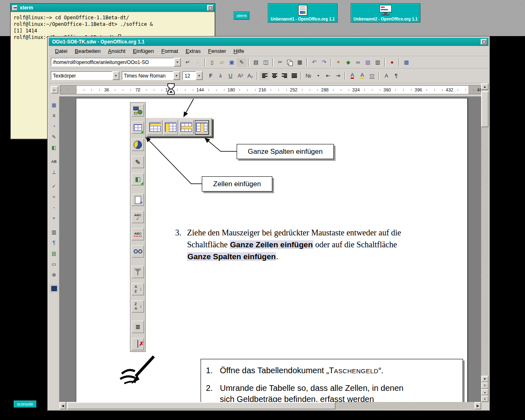  Describe the element at coordinates (256, 62) in the screenshot. I see `print-button: ▤` at that location.